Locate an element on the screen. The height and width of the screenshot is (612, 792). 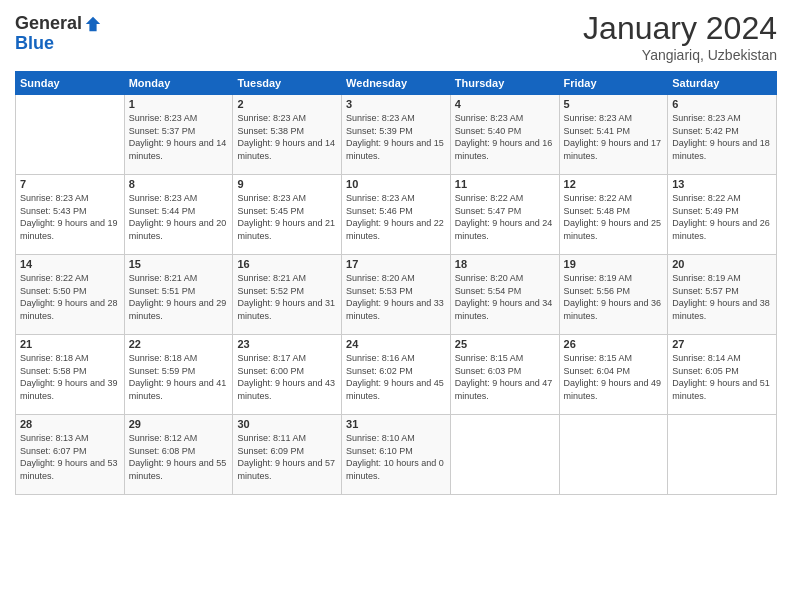
sunset-text: Sunset: 5:56 PM is located at coordinates (598, 291).